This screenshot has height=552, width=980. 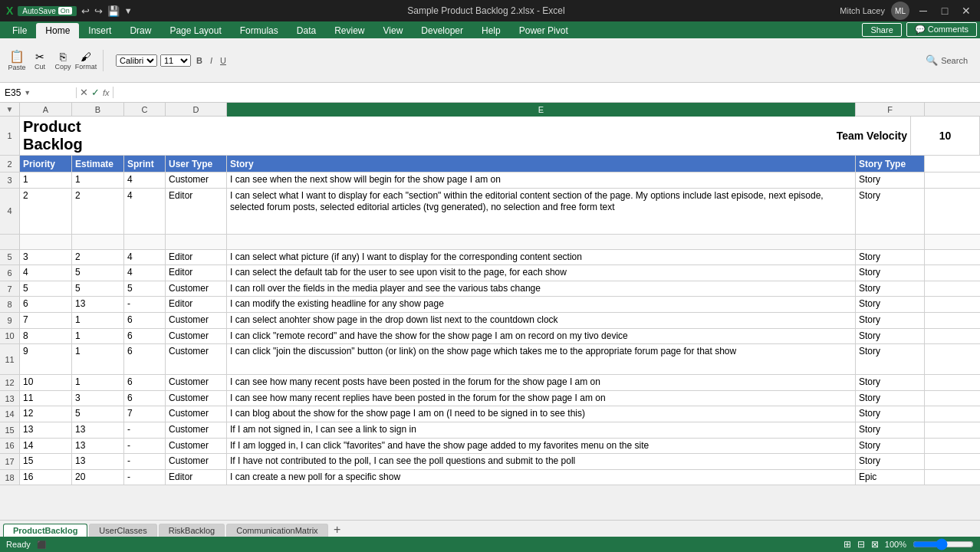 What do you see at coordinates (145, 289) in the screenshot?
I see `cell-c7: 5` at bounding box center [145, 289].